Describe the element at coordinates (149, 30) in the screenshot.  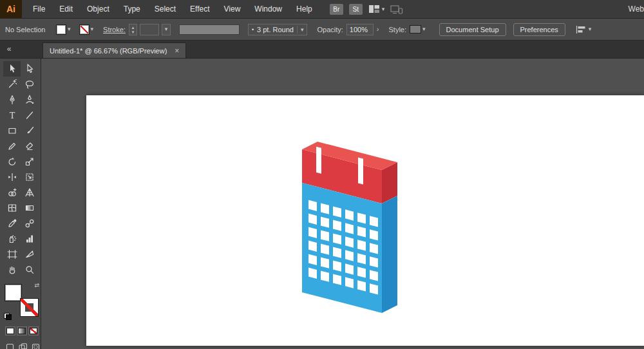
I see `stroke-weight-field` at that location.